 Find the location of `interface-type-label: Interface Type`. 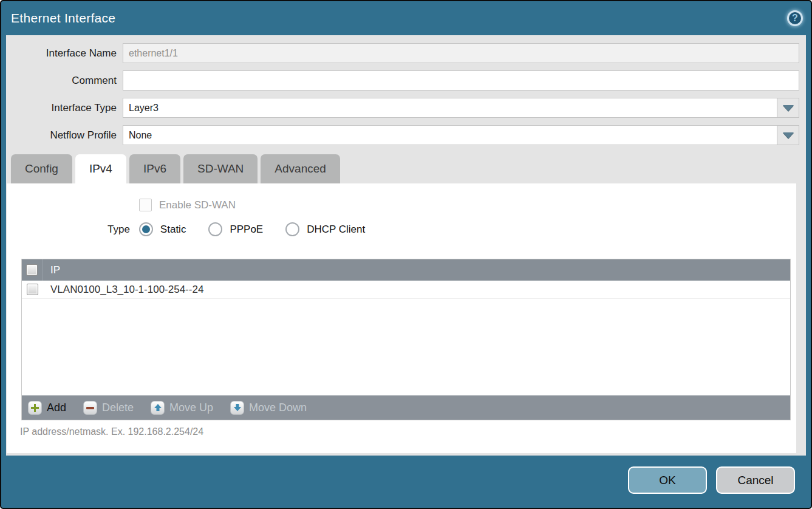

interface-type-label: Interface Type is located at coordinates (64, 108).